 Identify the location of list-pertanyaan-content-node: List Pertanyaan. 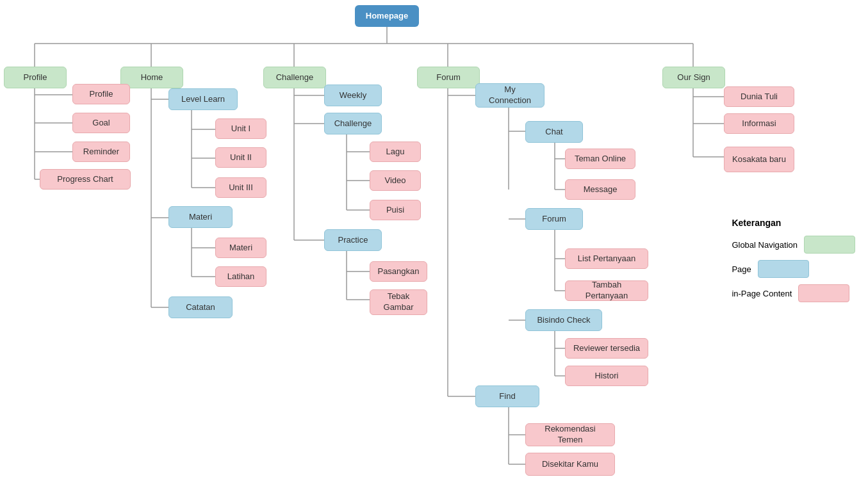
(607, 259).